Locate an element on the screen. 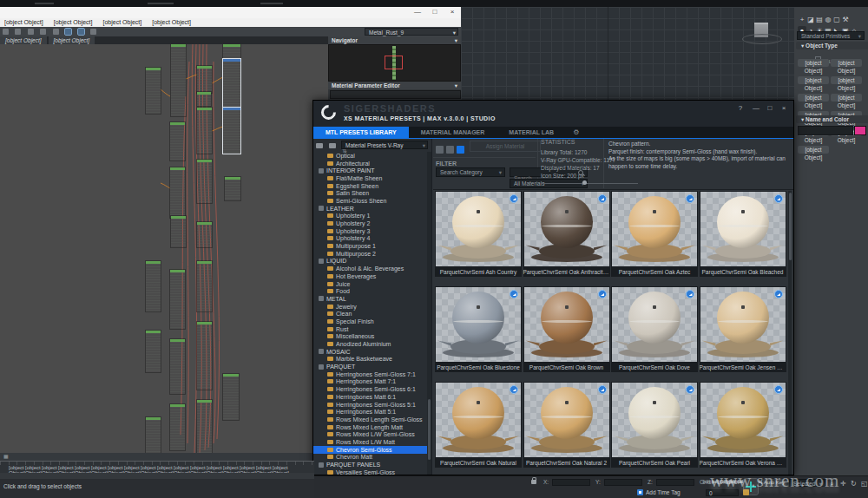 Image resolution: width=868 pixels, height=498 pixels. tree-row: Miscellaneous is located at coordinates (370, 337).